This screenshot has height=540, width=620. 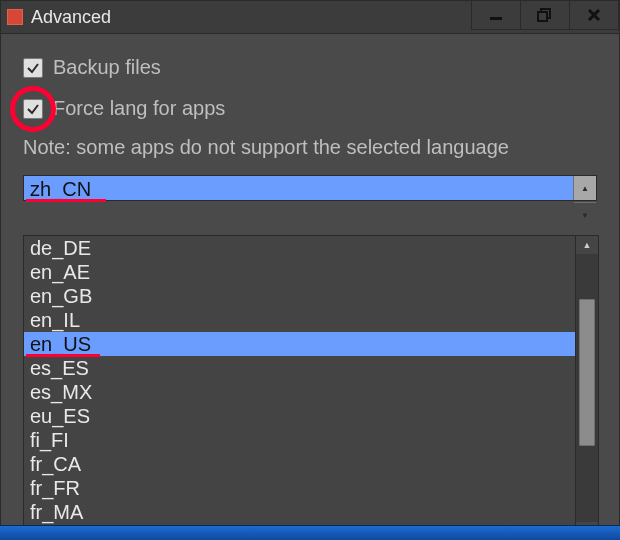 What do you see at coordinates (546, 15) in the screenshot?
I see `window-controls` at bounding box center [546, 15].